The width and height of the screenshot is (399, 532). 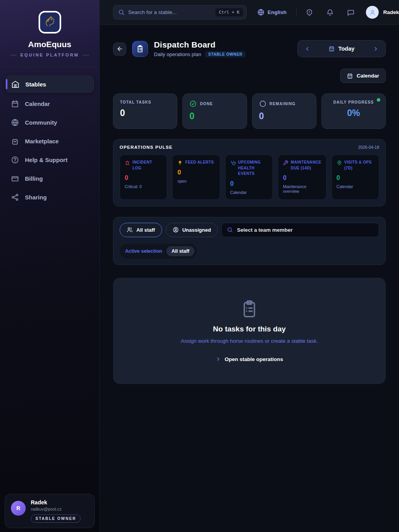 What do you see at coordinates (50, 511) in the screenshot?
I see `sidebar-user-card: R Radek radkuv@post.cz STABLE OWNER` at bounding box center [50, 511].